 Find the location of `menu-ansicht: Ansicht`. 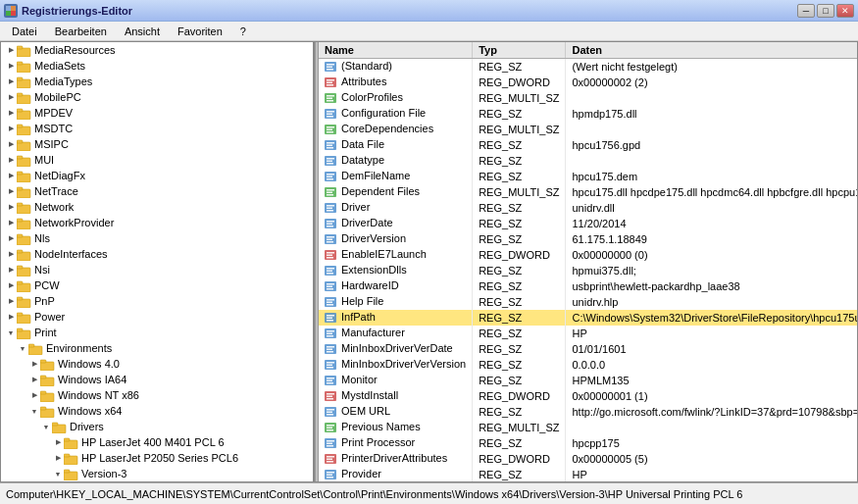

menu-ansicht: Ansicht is located at coordinates (142, 31).